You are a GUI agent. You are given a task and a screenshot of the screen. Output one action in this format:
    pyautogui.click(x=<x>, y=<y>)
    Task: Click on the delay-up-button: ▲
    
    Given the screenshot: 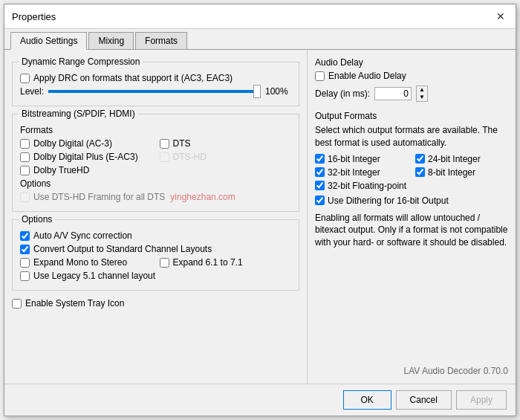 What is the action you would take?
    pyautogui.click(x=422, y=90)
    